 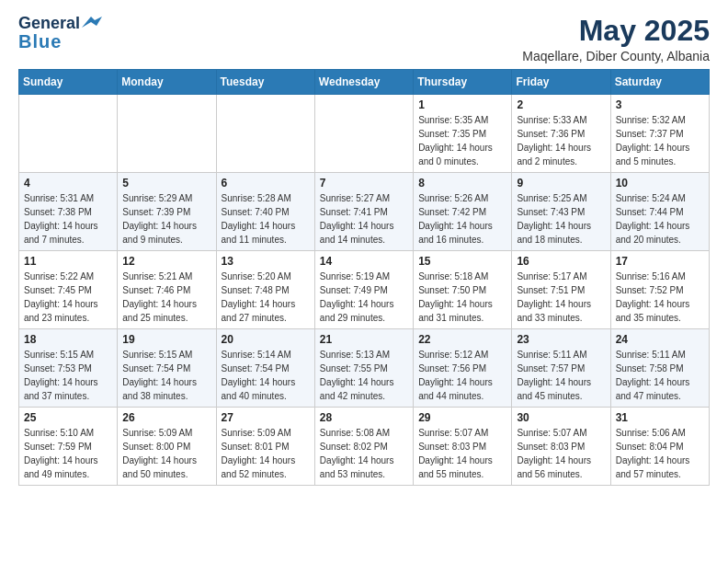 What do you see at coordinates (167, 447) in the screenshot?
I see `calendar-cell: 26Sunrise: 5:09 AMSunset: 8:00 PMDayligh…` at bounding box center [167, 447].